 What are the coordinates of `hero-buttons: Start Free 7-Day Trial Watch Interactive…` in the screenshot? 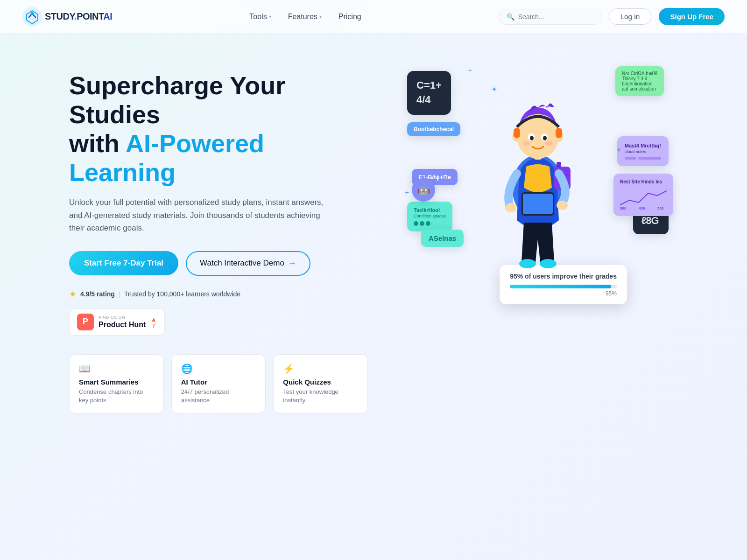 It's located at (218, 263).